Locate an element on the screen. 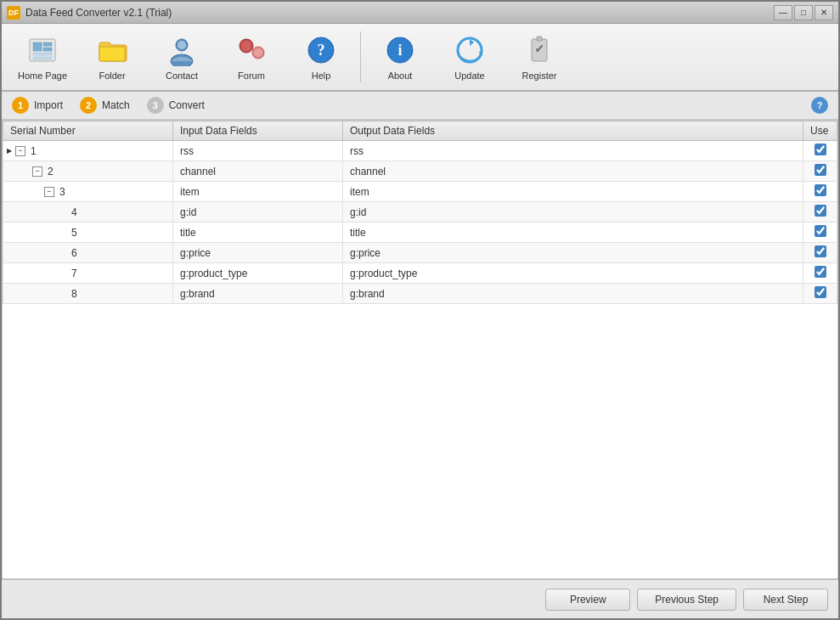 The width and height of the screenshot is (840, 620). input-field-cell: g:brand is located at coordinates (258, 294).